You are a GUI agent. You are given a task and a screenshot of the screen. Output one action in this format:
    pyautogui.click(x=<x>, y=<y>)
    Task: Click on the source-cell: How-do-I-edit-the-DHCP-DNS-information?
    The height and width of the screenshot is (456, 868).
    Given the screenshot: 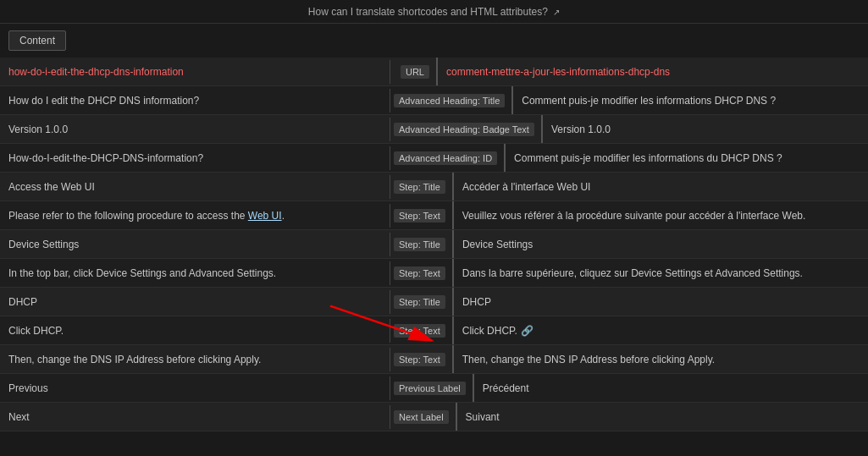 What is the action you would take?
    pyautogui.click(x=195, y=158)
    